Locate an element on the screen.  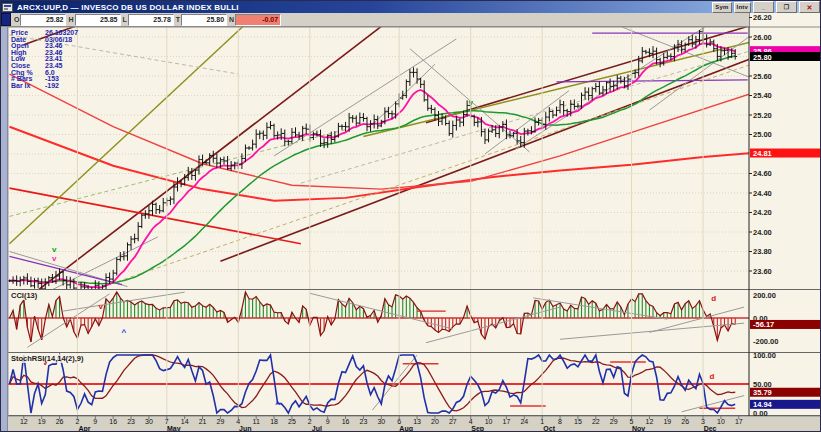
svg-text: 24.60 is located at coordinates (762, 174).